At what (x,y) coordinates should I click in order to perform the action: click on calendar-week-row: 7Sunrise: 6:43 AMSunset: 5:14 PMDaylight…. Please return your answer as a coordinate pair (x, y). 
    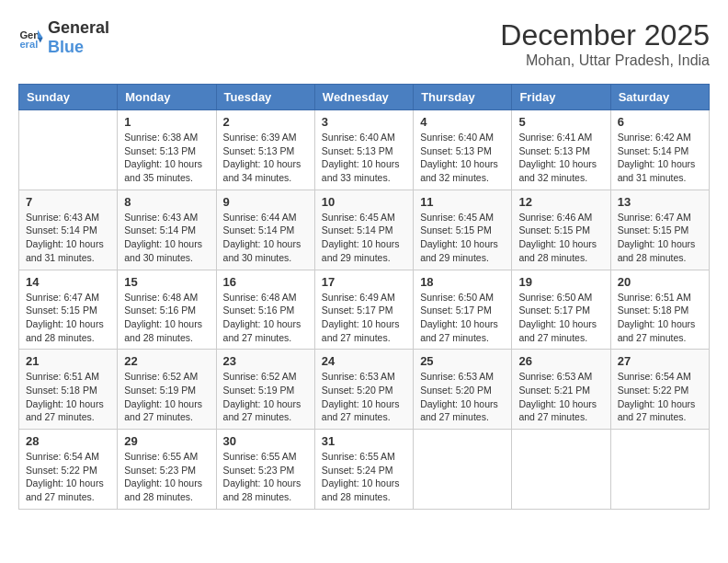
    Looking at the image, I should click on (364, 230).